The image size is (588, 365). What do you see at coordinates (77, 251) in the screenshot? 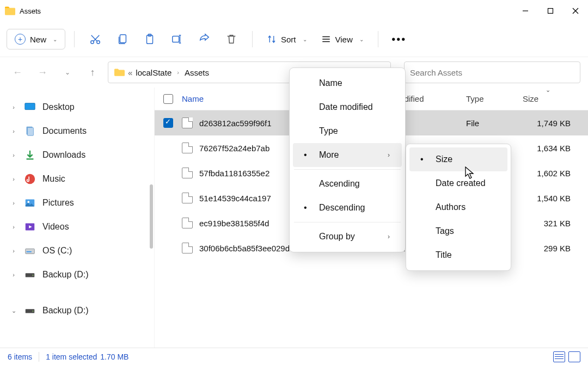
I see `sidebar-item-os-c: ›OS (C:)` at bounding box center [77, 251].